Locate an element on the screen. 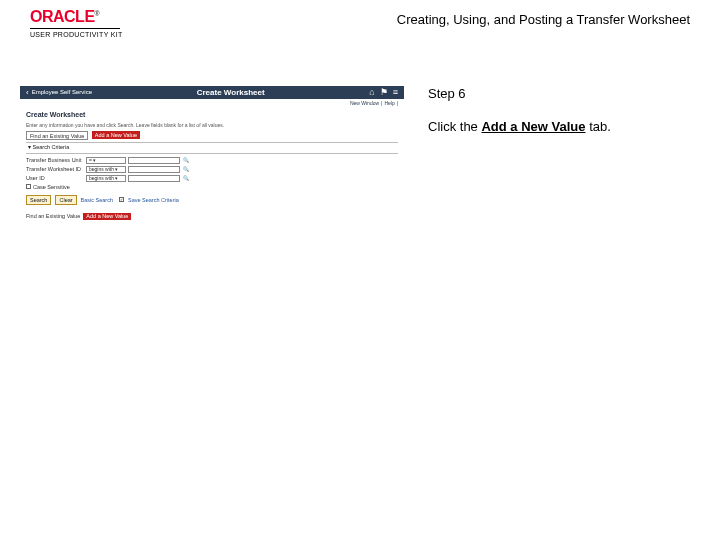  product-name: USER PRODUCTIVITY KIT is located at coordinates (76, 34).